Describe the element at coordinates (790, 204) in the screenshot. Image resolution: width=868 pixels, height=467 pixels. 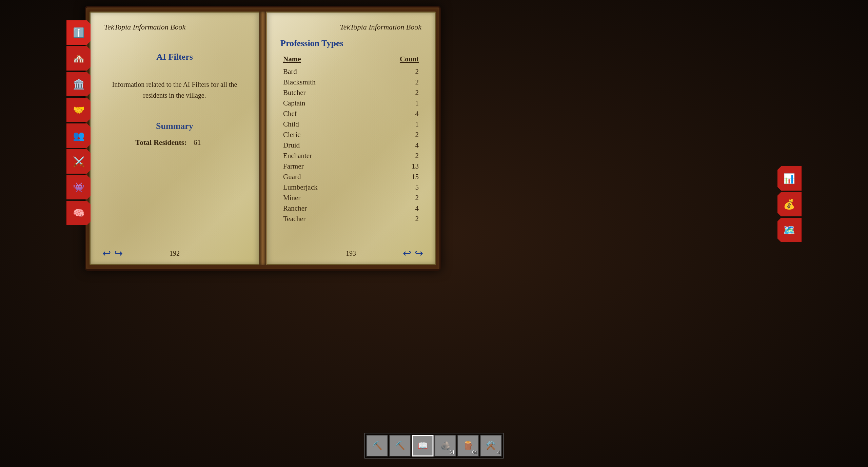
I see `sidebar-btn-resources: 💰` at that location.